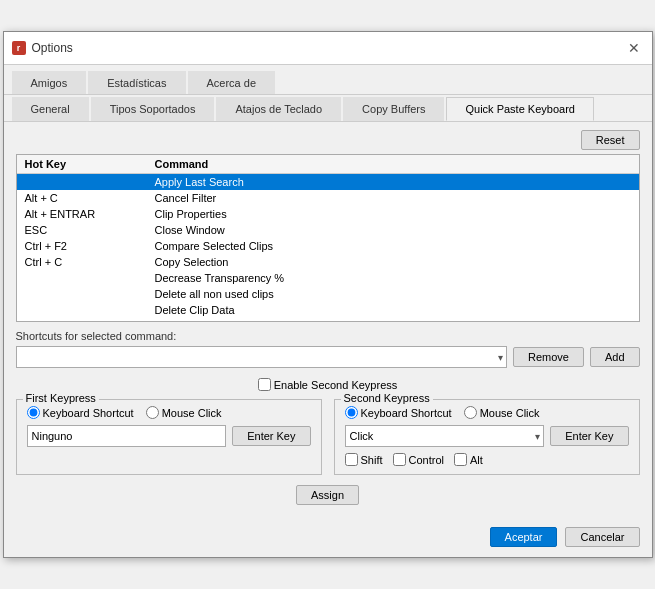 The height and width of the screenshot is (589, 655). I want to click on second-mouse-radio, so click(470, 412).